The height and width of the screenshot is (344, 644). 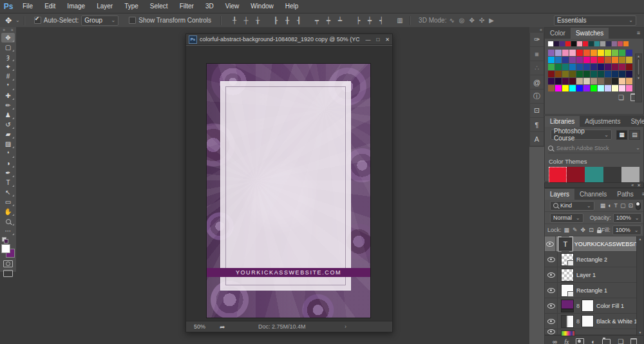 What do you see at coordinates (8, 231) in the screenshot?
I see `edit-toolbar: ⋯` at bounding box center [8, 231].